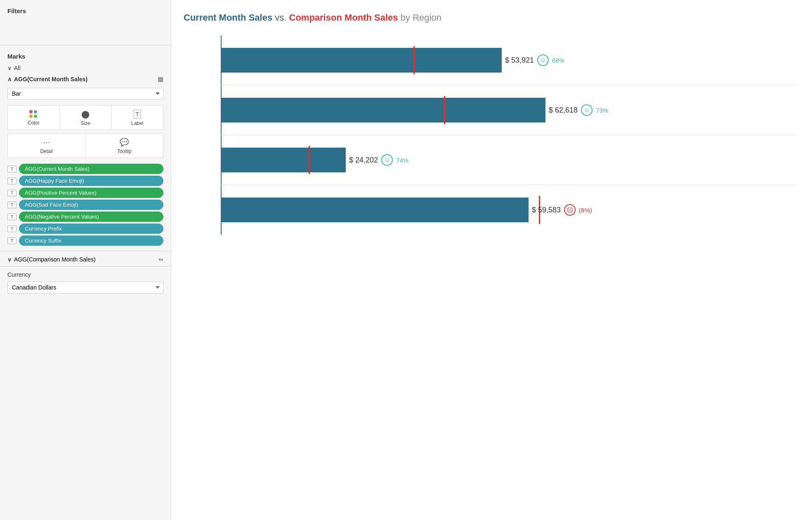 The width and height of the screenshot is (812, 520). Describe the element at coordinates (124, 142) in the screenshot. I see `tooltip-icon: 💬` at that location.